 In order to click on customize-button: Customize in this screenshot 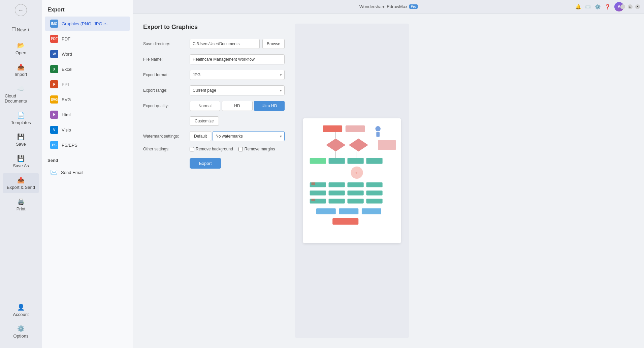, I will do `click(204, 121)`.